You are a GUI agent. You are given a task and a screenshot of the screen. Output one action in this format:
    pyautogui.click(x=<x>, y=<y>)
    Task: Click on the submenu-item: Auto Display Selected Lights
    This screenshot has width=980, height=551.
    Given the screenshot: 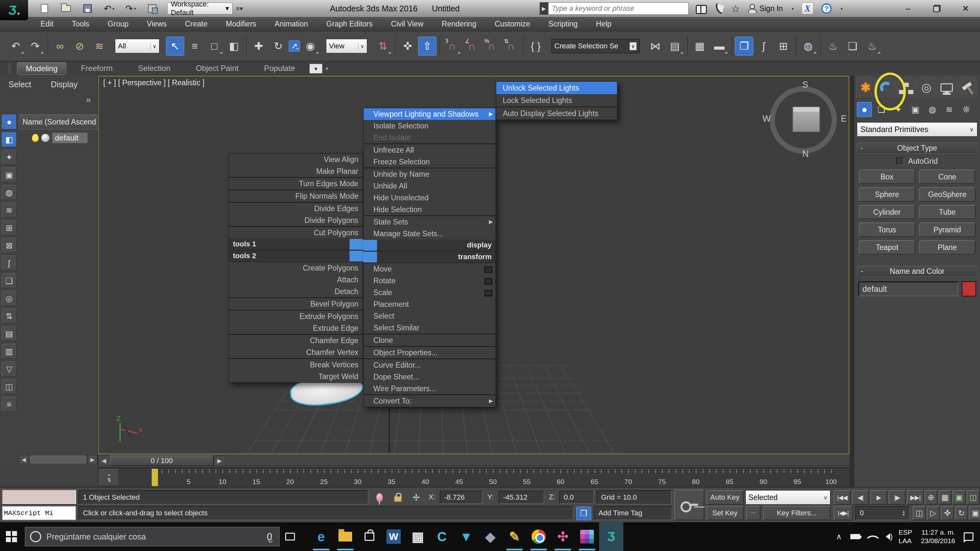 What is the action you would take?
    pyautogui.click(x=557, y=113)
    